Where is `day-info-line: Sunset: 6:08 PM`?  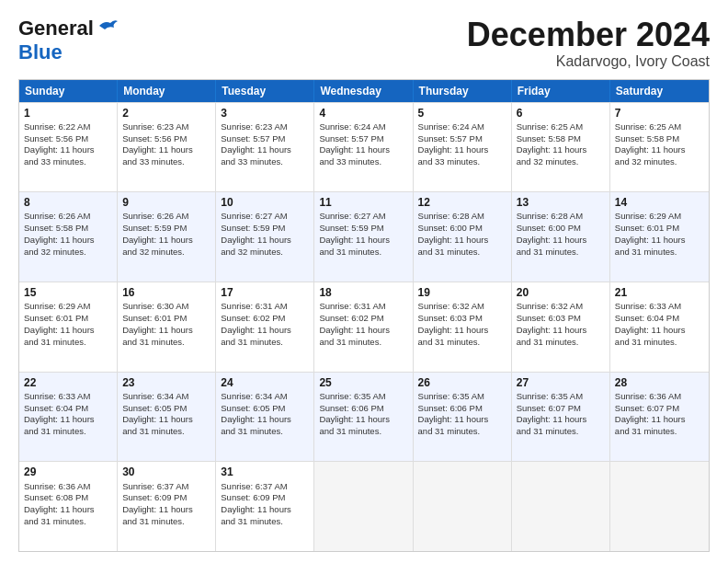 day-info-line: Sunset: 6:08 PM is located at coordinates (68, 499).